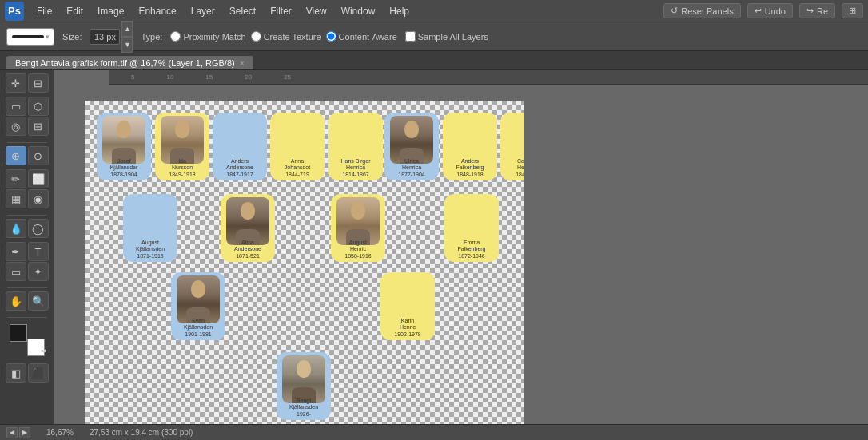  Describe the element at coordinates (248, 228) in the screenshot. I see `person-card-alma: AlmaAndersone1871-521` at that location.